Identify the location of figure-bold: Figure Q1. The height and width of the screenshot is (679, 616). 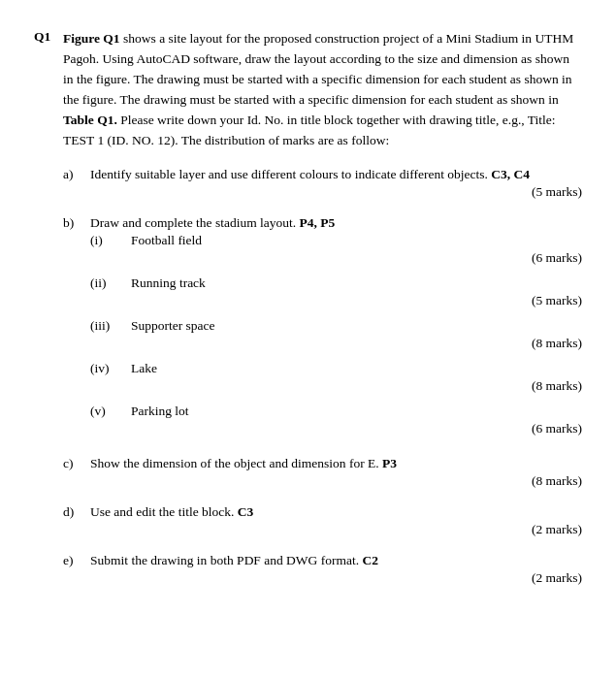
(91, 39).